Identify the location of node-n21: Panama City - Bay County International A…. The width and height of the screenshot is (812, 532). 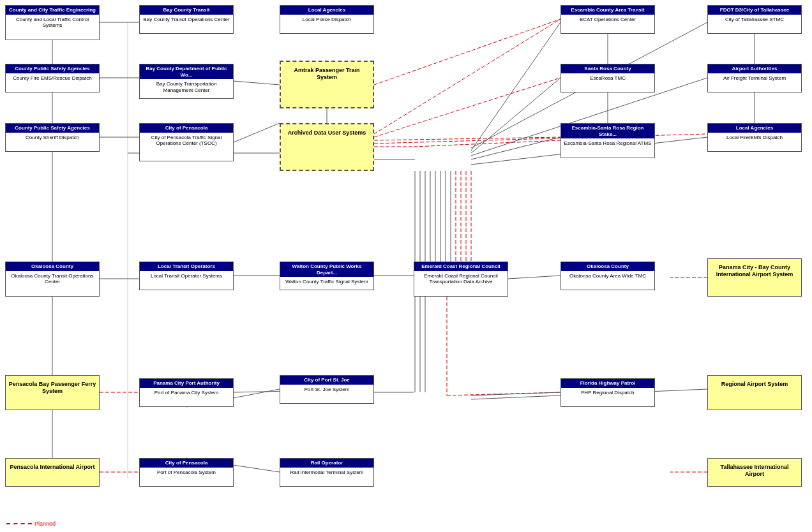
(755, 277).